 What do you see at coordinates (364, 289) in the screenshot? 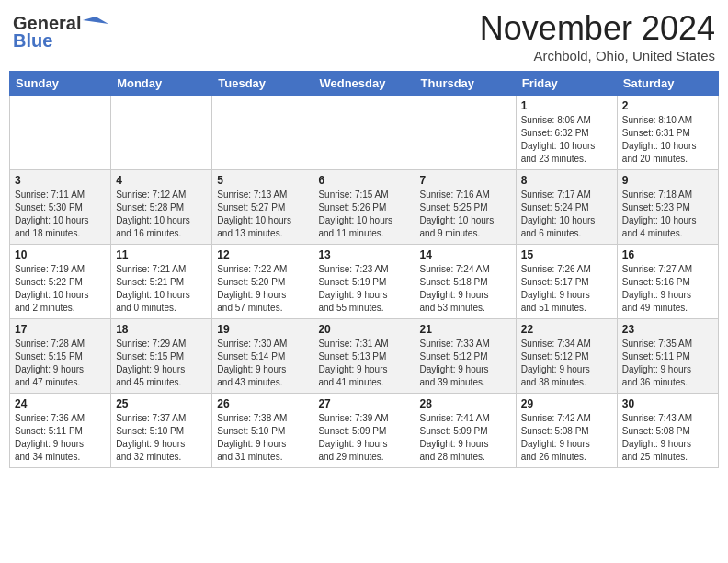
I see `day-info: Sunrise: 7:23 AM Sunset: 5:19 PM Dayligh…` at bounding box center [364, 289].